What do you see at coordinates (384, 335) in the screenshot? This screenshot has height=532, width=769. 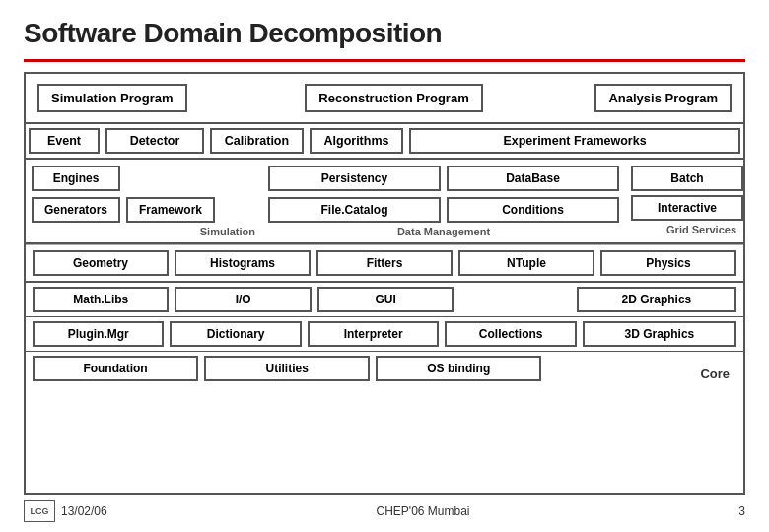 I see `row-plugin: Plugin.Mgr Dictionary Interpreter Collec…` at bounding box center [384, 335].